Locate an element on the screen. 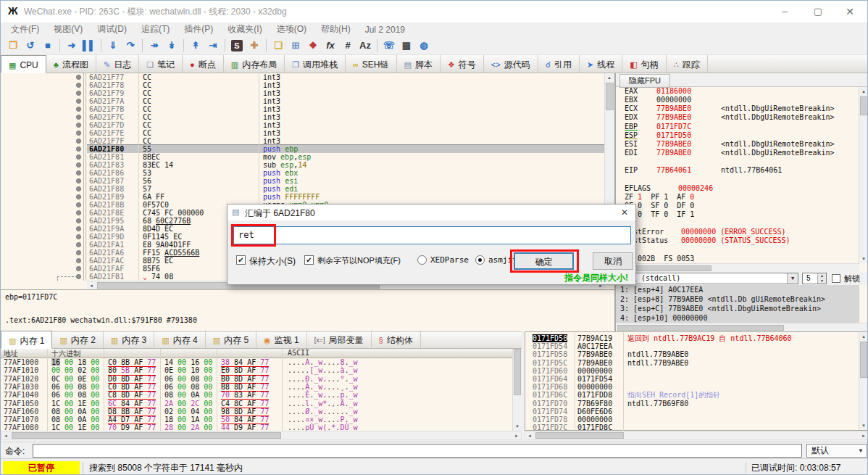 The height and width of the screenshot is (475, 868). unlock-checkbox is located at coordinates (836, 278).